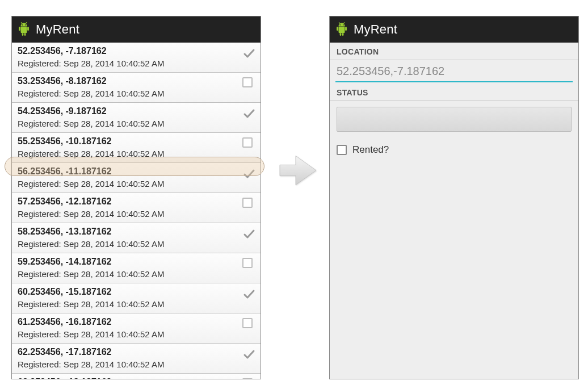 The width and height of the screenshot is (588, 389). I want to click on list-item: 58.253456, -13.187162Registered: Sep 28,…, so click(136, 239).